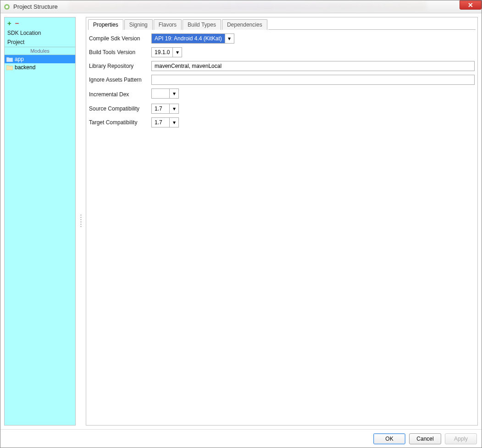  Describe the element at coordinates (161, 109) in the screenshot. I see `source-compat-value: 1.7` at that location.